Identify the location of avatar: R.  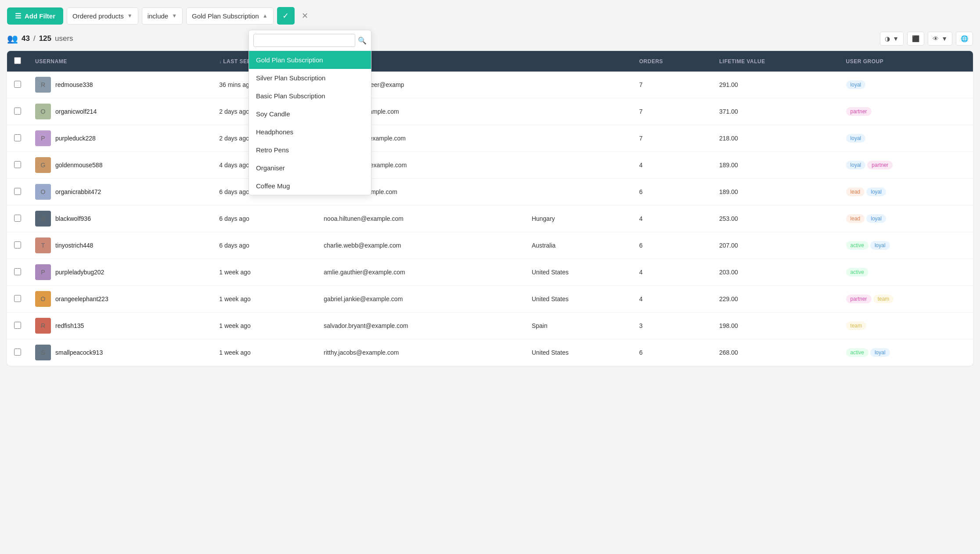
(43, 326).